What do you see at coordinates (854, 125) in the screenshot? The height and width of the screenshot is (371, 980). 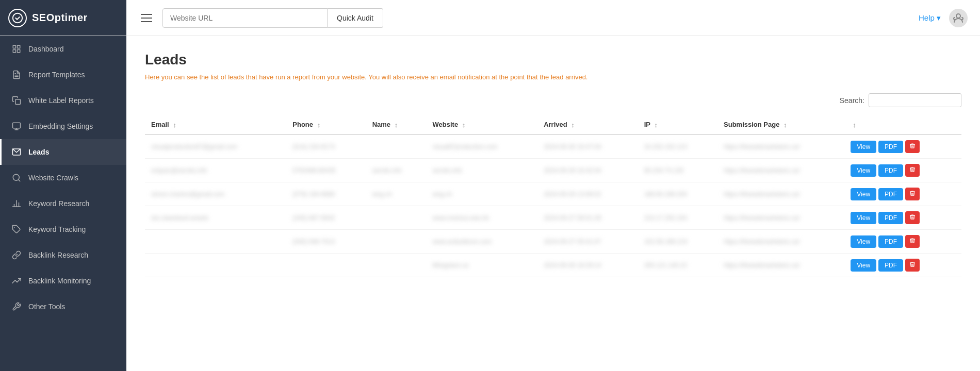 I see `sort-actions-icon: ↕` at bounding box center [854, 125].